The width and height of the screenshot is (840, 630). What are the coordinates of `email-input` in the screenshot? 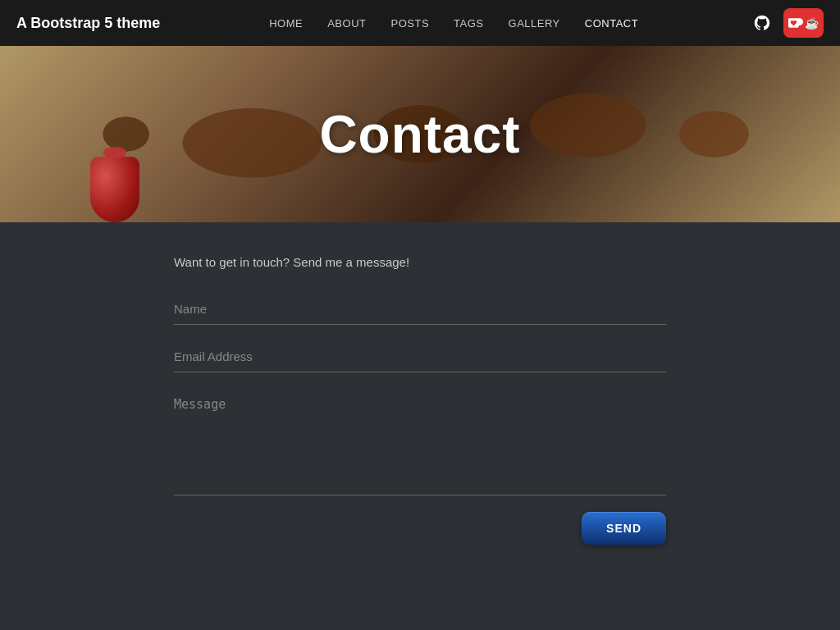 It's located at (420, 357).